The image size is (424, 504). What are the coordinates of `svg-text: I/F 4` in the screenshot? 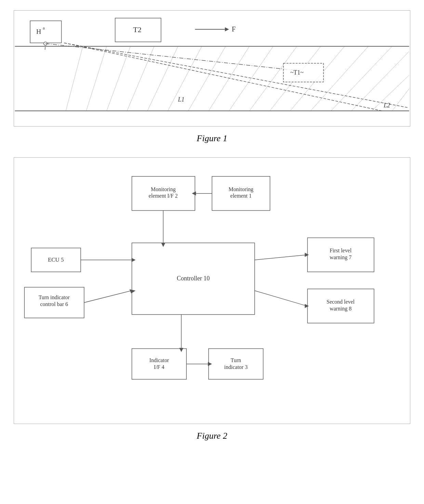 It's located at (159, 367).